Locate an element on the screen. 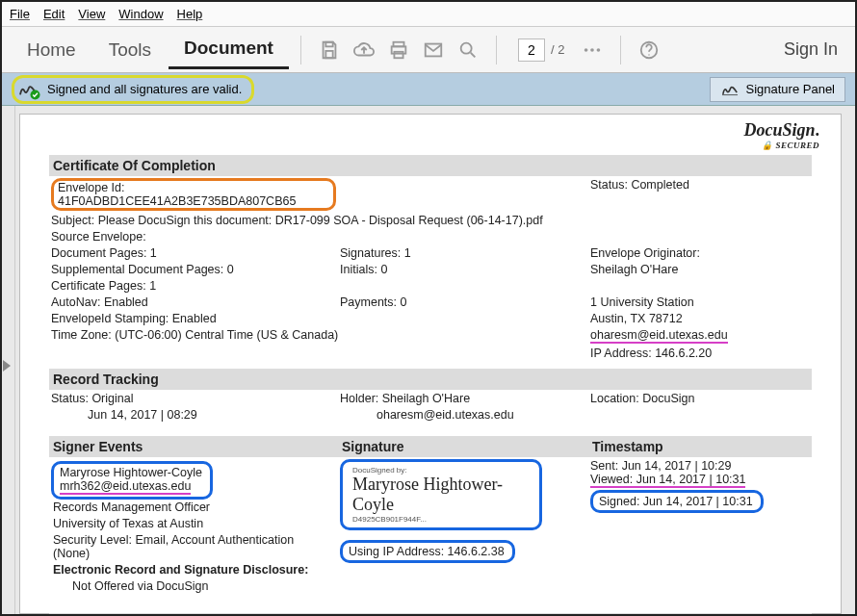  signer-ip-box: Using IP Address: 146.6.2.38 is located at coordinates (428, 552).